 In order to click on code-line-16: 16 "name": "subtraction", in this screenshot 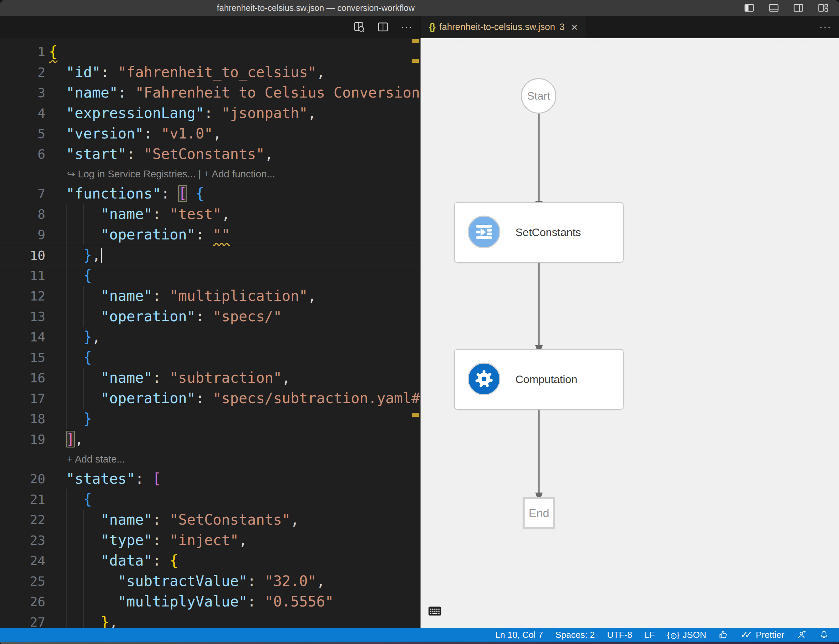, I will do `click(210, 378)`.